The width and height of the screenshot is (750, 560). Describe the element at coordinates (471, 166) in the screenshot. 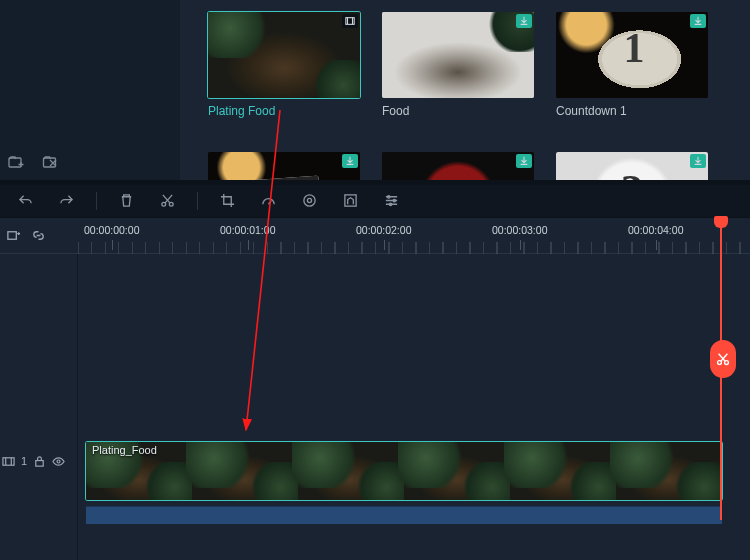

I see `media-row: 2` at that location.